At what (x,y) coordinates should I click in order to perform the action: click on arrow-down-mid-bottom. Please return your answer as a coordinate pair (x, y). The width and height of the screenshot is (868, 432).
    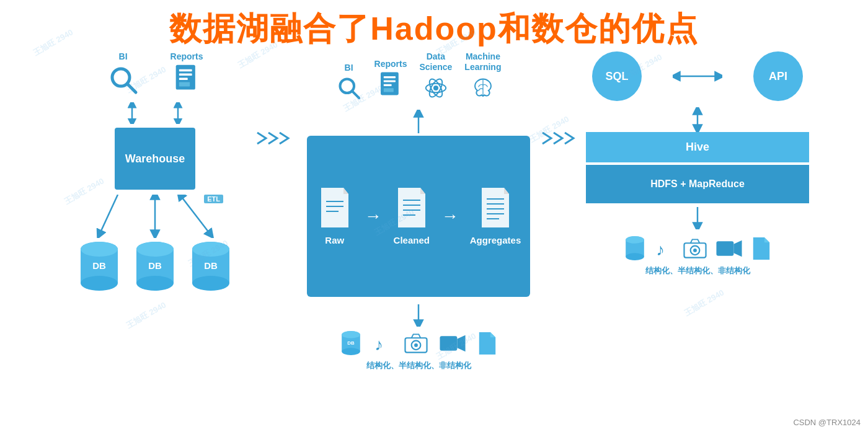
    Looking at the image, I should click on (418, 315).